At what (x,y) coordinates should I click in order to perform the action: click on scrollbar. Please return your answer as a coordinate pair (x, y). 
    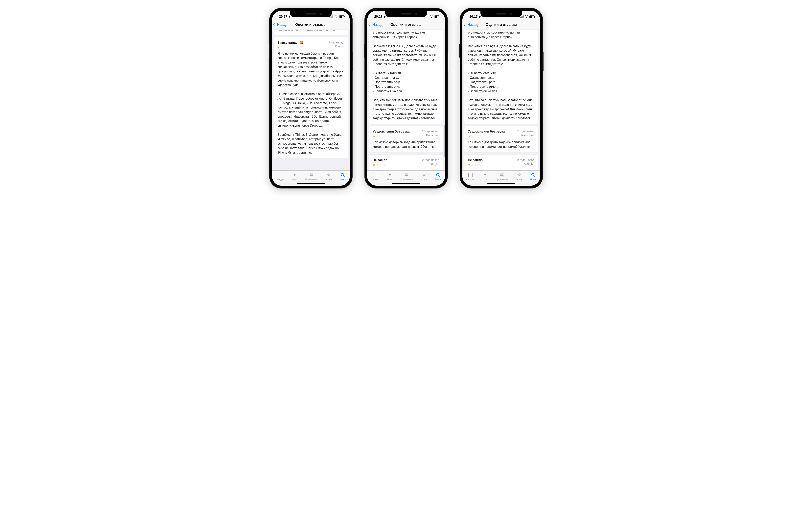
    Looking at the image, I should click on (444, 141).